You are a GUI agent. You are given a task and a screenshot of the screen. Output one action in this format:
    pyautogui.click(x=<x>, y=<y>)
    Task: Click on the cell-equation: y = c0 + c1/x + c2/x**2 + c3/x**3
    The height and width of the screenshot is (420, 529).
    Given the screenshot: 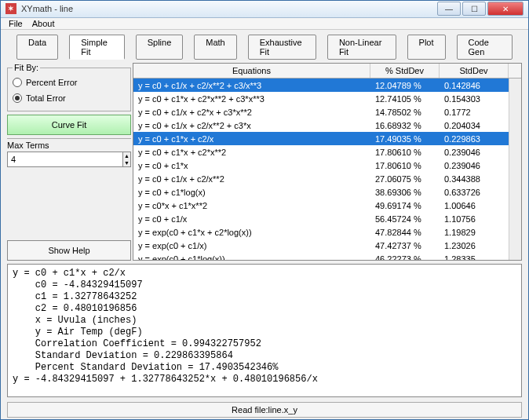 What is the action you would take?
    pyautogui.click(x=252, y=86)
    